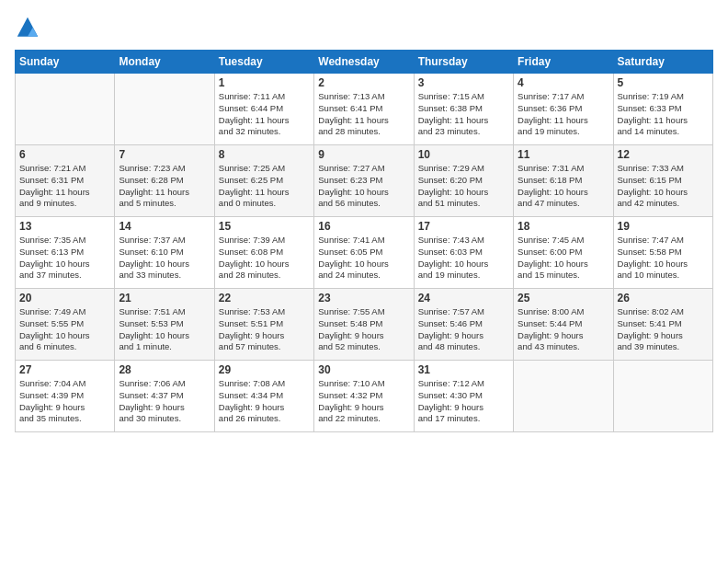 The image size is (728, 563). Describe the element at coordinates (364, 109) in the screenshot. I see `calendar-week-row: 1Sunrise: 7:11 AM Sunset: 6:44 PM Daylig…` at that location.